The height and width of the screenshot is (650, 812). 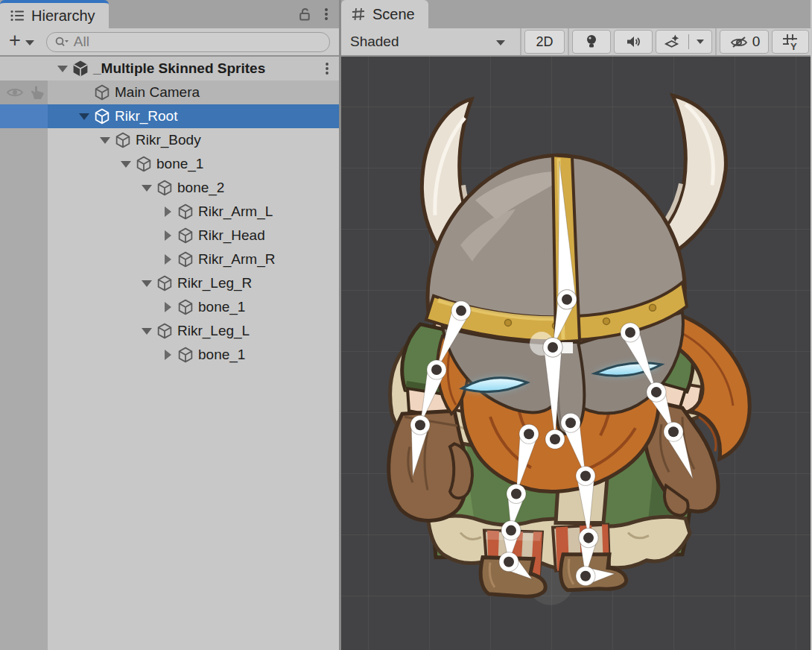 I want to click on hierarchy-row-rikr-leg-r: Rikr_Leg_R, so click(x=170, y=283).